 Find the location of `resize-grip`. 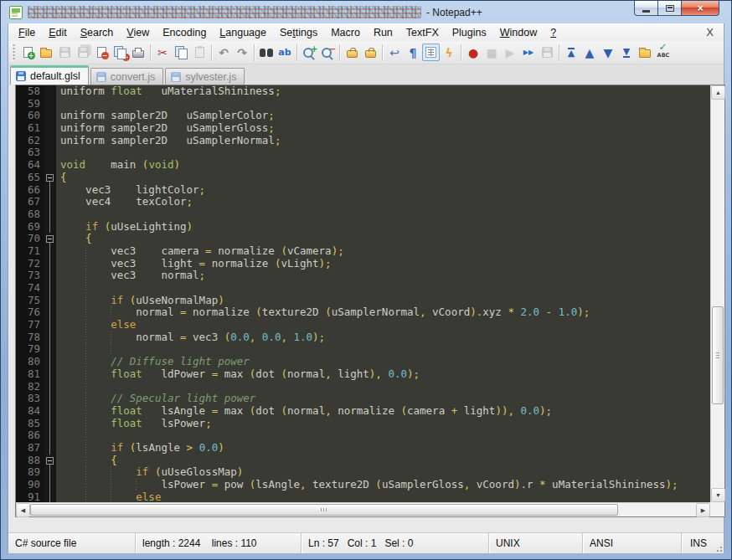

resize-grip is located at coordinates (719, 547).